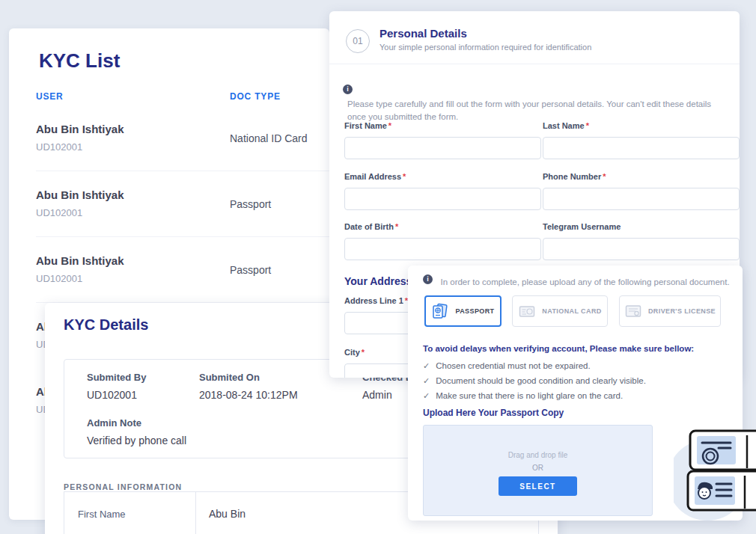 Image resolution: width=756 pixels, height=534 pixels. Describe the element at coordinates (228, 514) in the screenshot. I see `detail-field-value: Abu Bin` at that location.